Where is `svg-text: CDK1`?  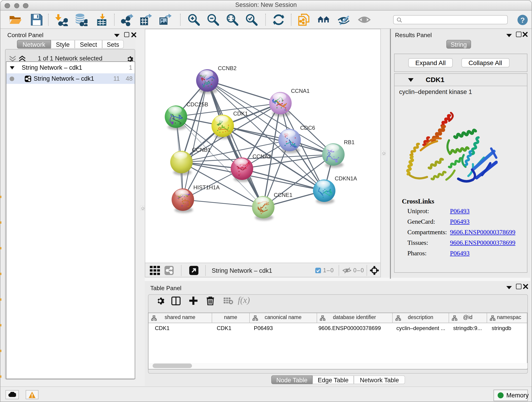
svg-text: CDK1 is located at coordinates (241, 113).